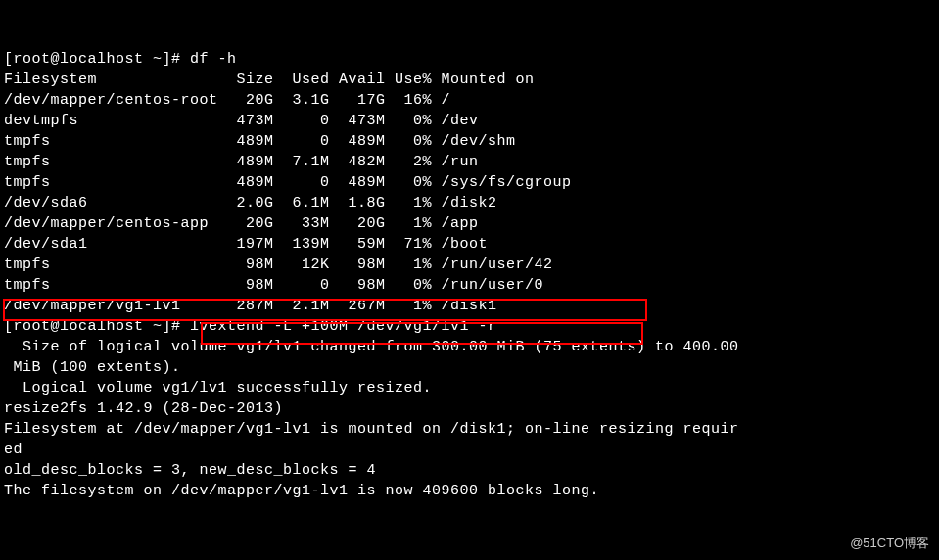  Describe the element at coordinates (278, 264) in the screenshot. I see `df-row: tmpfs 98M 12K 98M 1% /run/user/42` at that location.